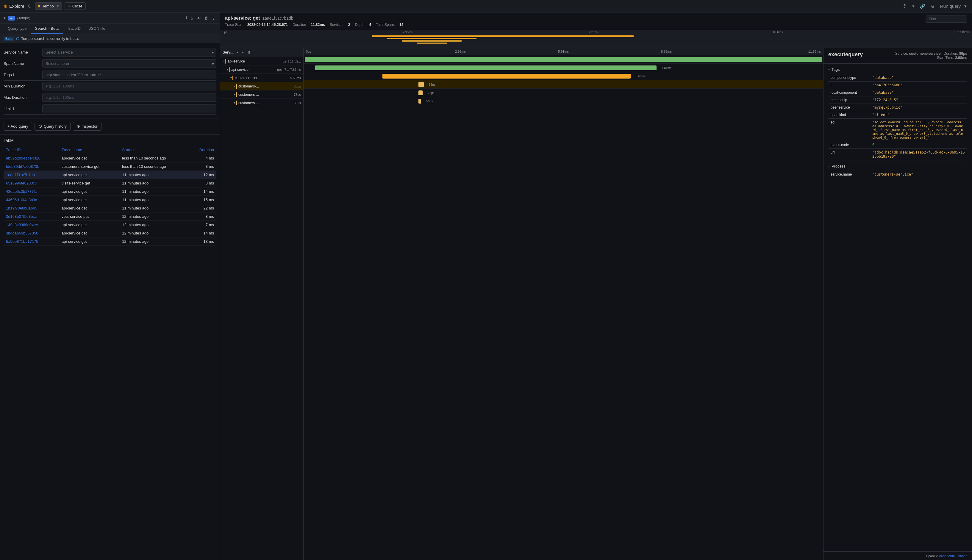 The image size is (972, 560). I want to click on tags-input, so click(129, 75).